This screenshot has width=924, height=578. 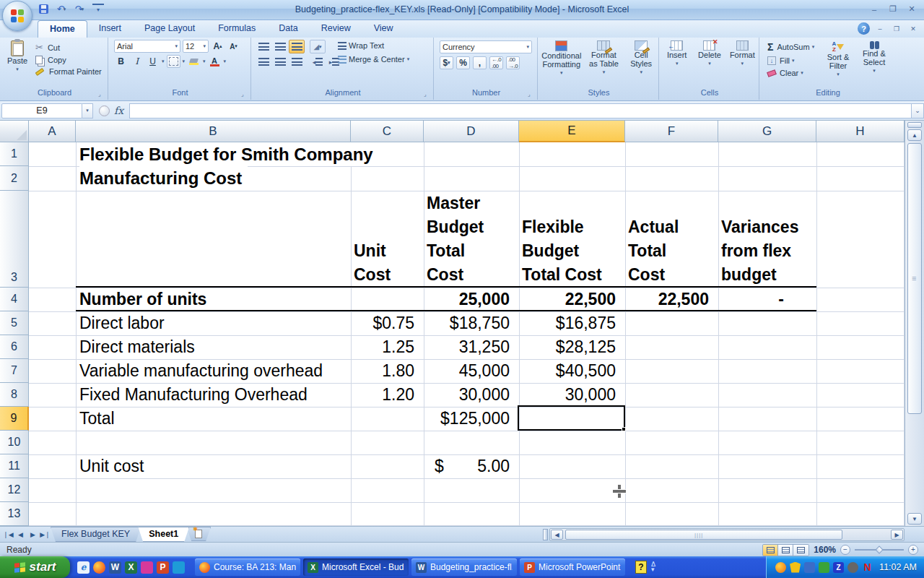 I want to click on column-header-h: H, so click(x=860, y=131).